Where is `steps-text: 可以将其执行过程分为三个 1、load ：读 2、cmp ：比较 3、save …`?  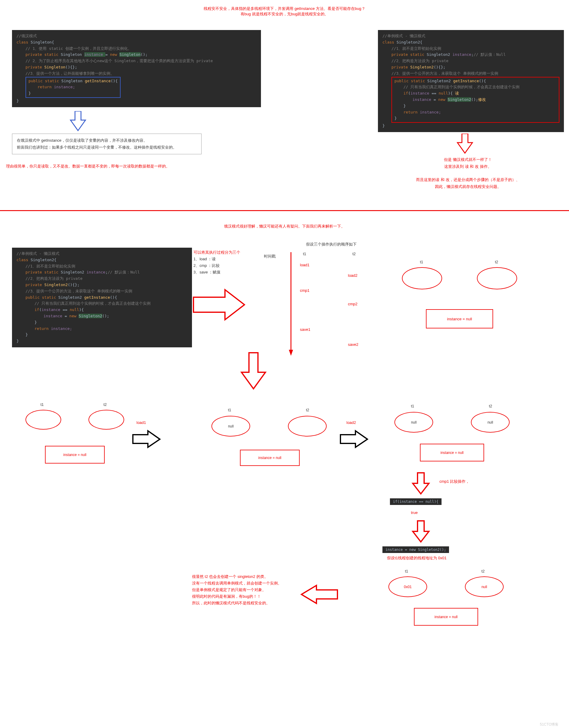
steps-text: 可以将其执行过程分为三个 1、load ：读 2、cmp ：比较 3、save … is located at coordinates (217, 263).